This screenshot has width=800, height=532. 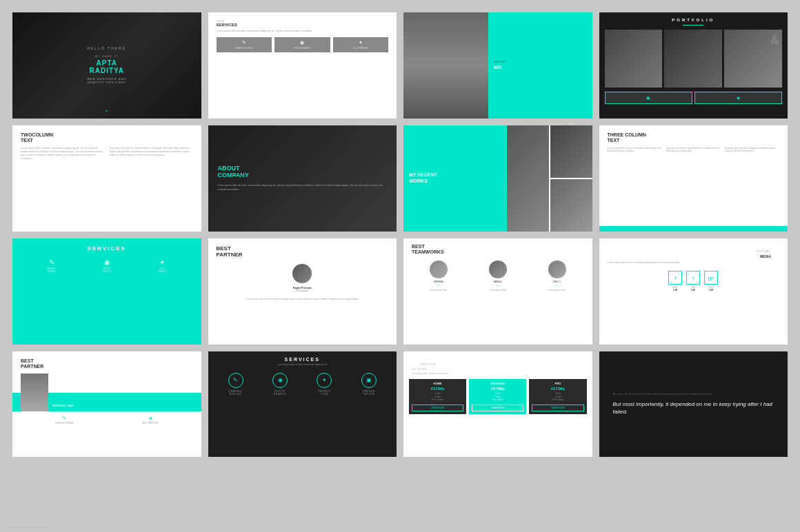 What do you see at coordinates (107, 405) in the screenshot?
I see `slide-13-best-partner-photo: BEST PARTNER WORTRUL CHO ✎ GRAPHIC DESIG…` at bounding box center [107, 405].